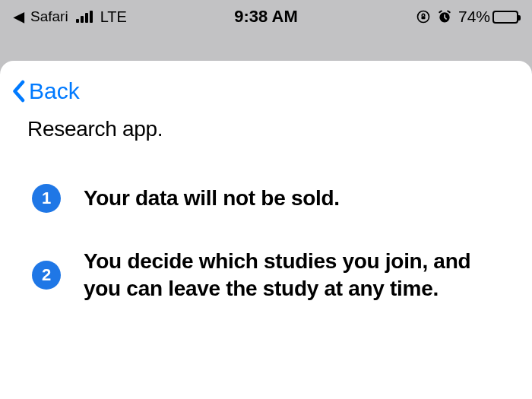 This screenshot has width=532, height=399. Describe the element at coordinates (474, 17) in the screenshot. I see `battery-percentage: 74%` at that location.